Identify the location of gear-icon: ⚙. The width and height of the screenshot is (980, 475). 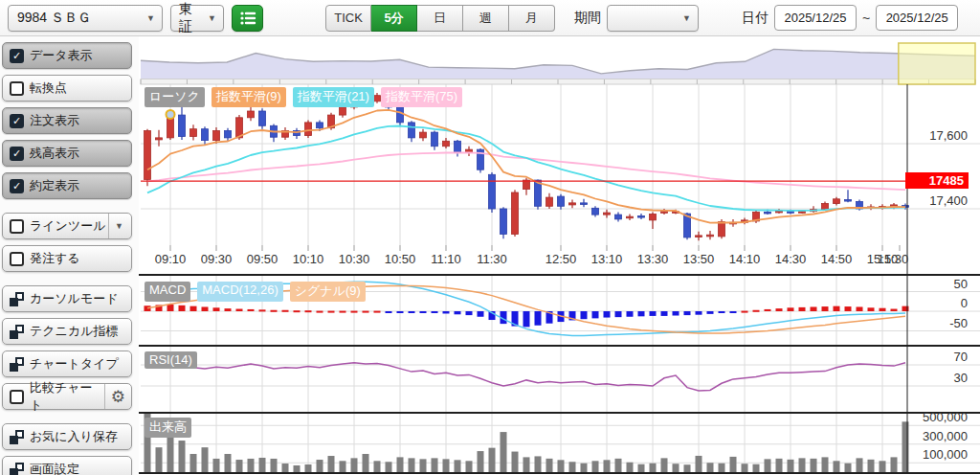
(119, 396).